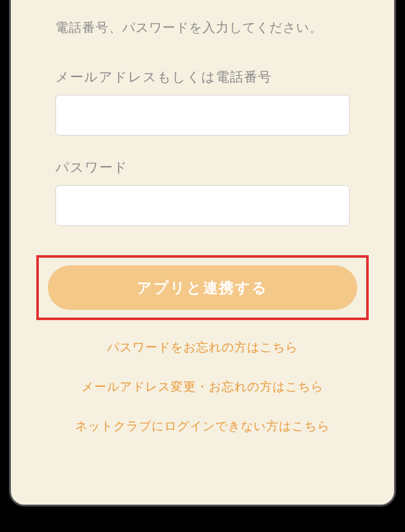 The image size is (405, 532). What do you see at coordinates (202, 426) in the screenshot?
I see `cannot-login-link: ネットクラブにログインできない方はこちら` at bounding box center [202, 426].